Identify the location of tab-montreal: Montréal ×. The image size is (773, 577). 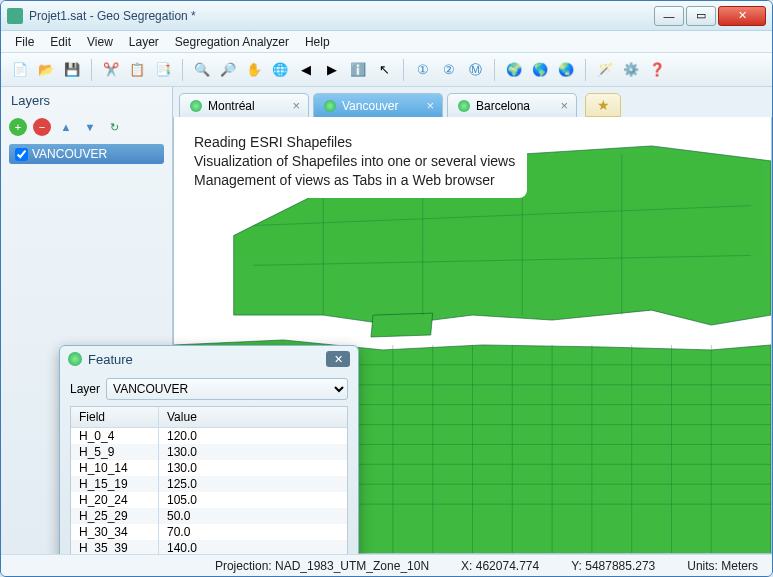
(244, 105).